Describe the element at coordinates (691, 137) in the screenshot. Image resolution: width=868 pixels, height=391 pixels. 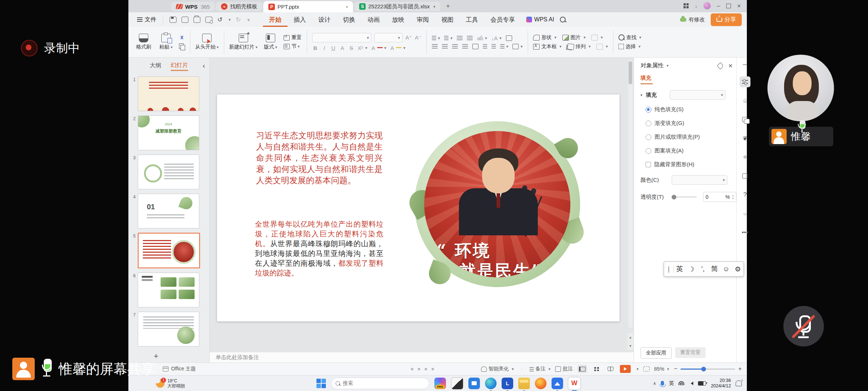
I see `picture-fill-option: 图片或纹理填充(P)` at that location.